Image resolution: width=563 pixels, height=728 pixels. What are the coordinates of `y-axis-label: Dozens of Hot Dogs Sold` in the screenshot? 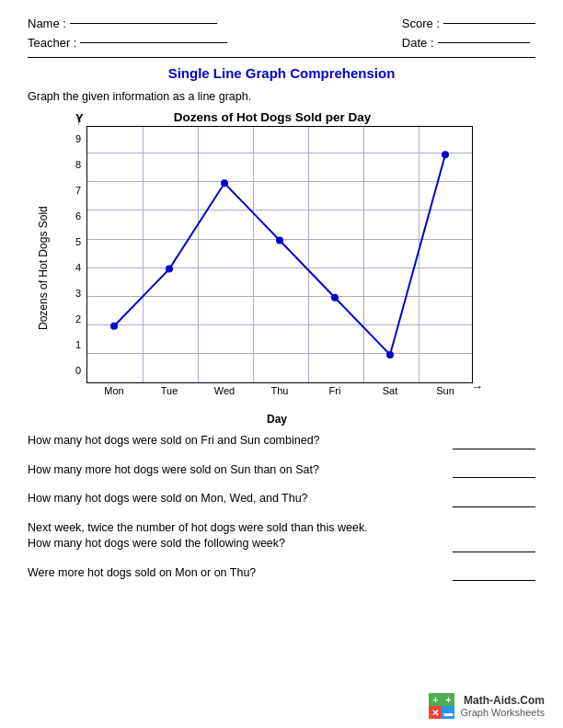 It's located at (43, 268).